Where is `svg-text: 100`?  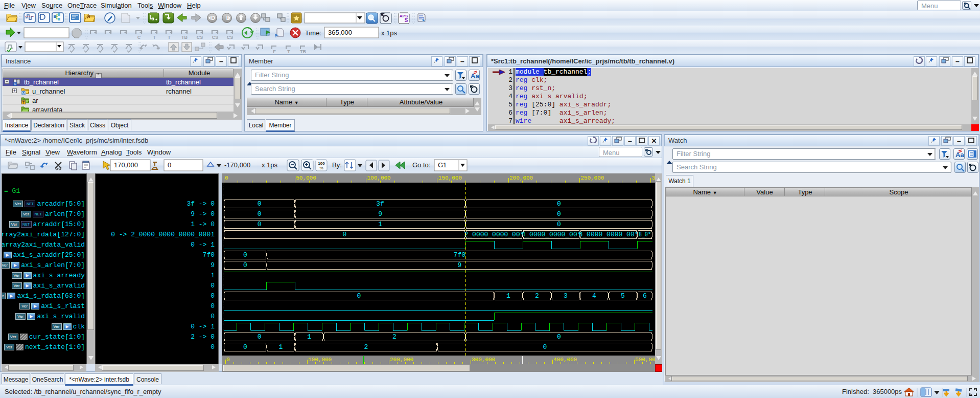 svg-text: 100 is located at coordinates (321, 164).